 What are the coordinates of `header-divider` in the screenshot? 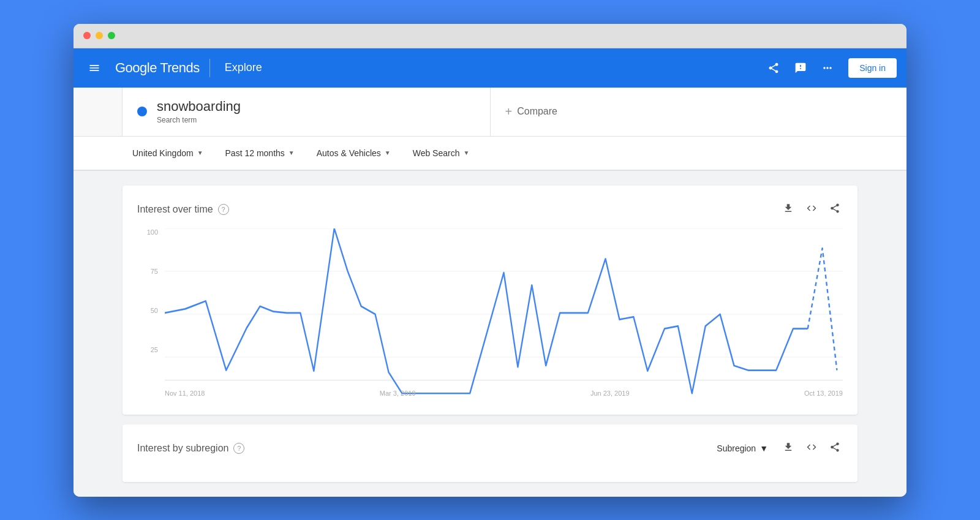 It's located at (209, 68).